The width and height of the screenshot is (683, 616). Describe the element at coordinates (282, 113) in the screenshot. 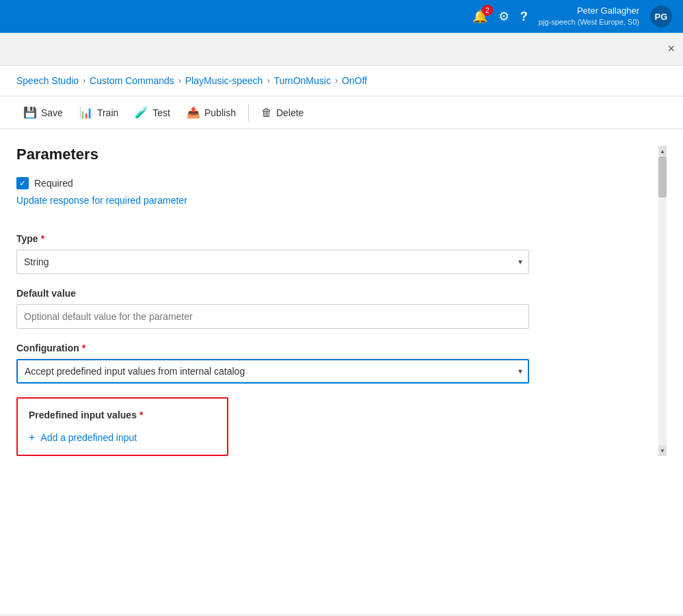

I see `delete-button: 🗑 Delete` at that location.